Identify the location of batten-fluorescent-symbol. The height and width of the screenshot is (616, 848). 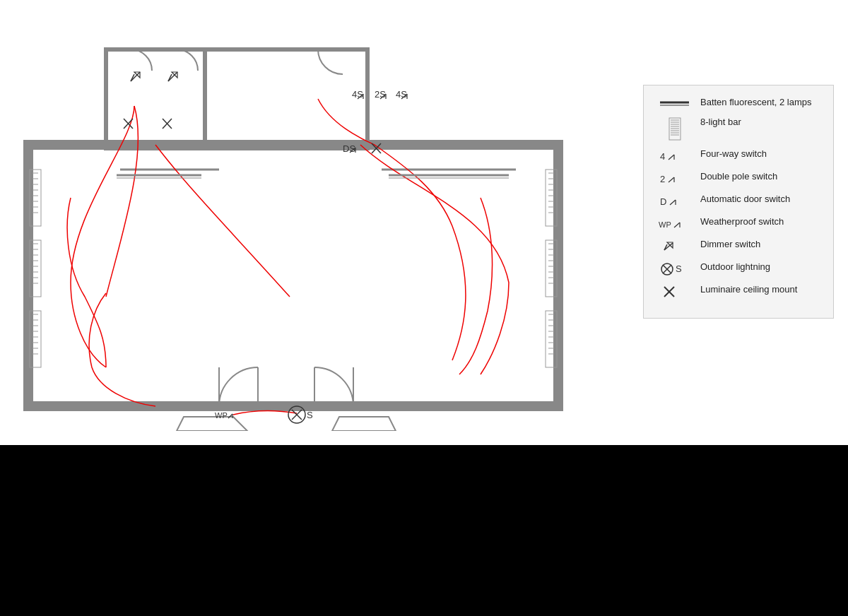
(674, 103).